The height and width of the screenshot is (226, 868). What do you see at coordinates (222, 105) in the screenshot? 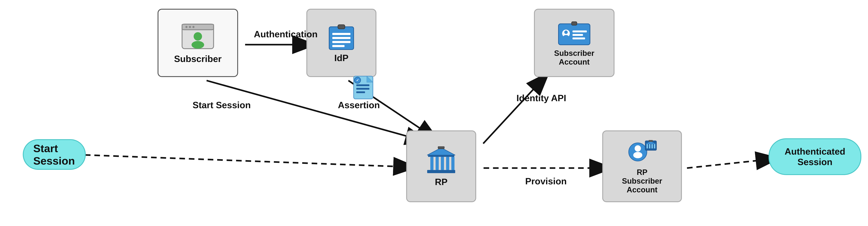
I see `start-session-label: Start Session` at bounding box center [222, 105].